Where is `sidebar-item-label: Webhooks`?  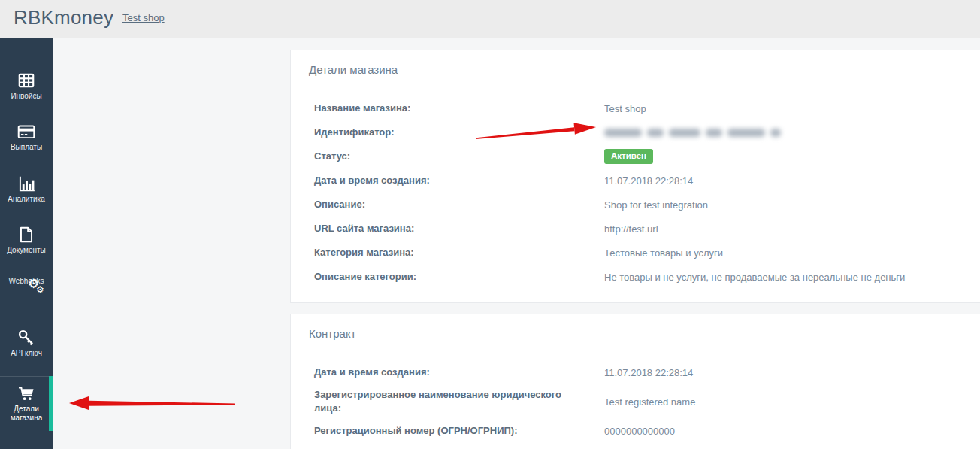
sidebar-item-label: Webhooks is located at coordinates (26, 281).